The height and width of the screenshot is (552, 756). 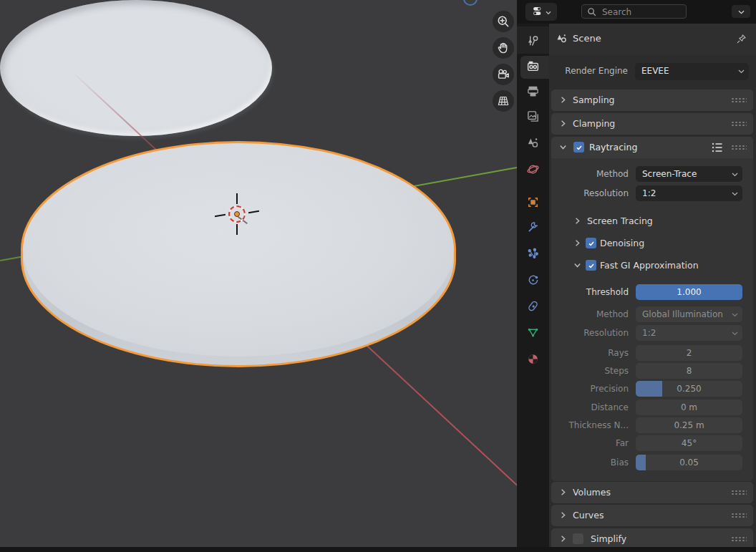 What do you see at coordinates (503, 48) in the screenshot?
I see `pan-button` at bounding box center [503, 48].